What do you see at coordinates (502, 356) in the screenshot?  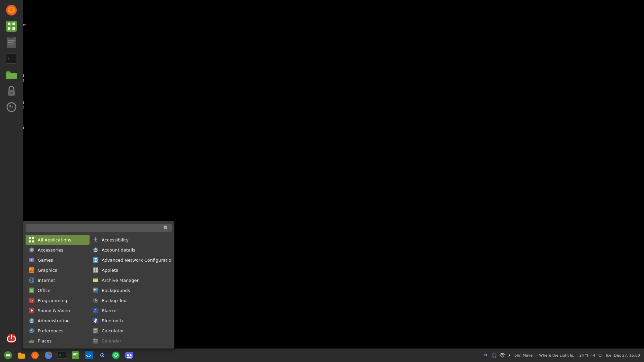 I see `wifi-tray-icon` at bounding box center [502, 356].